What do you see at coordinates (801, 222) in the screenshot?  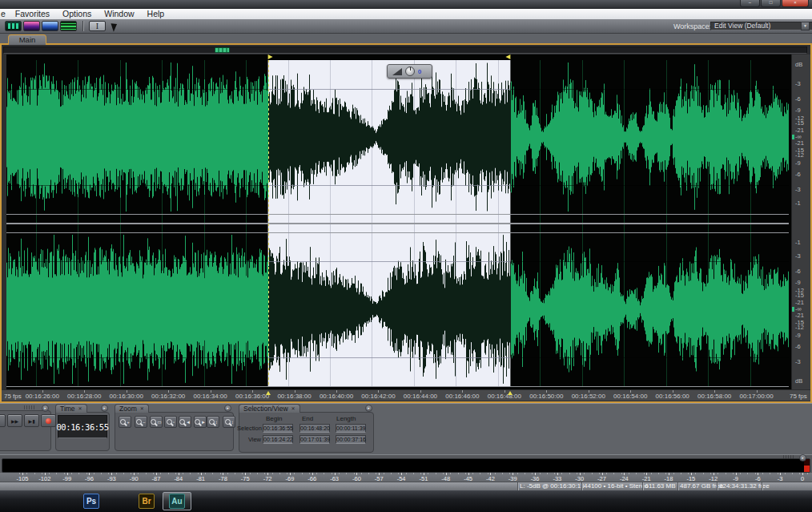 I see `amplitude-ruler: dB-3-6-9-12-15-21-∞-21-15-12-9-6-3-1-1-3…` at bounding box center [801, 222].